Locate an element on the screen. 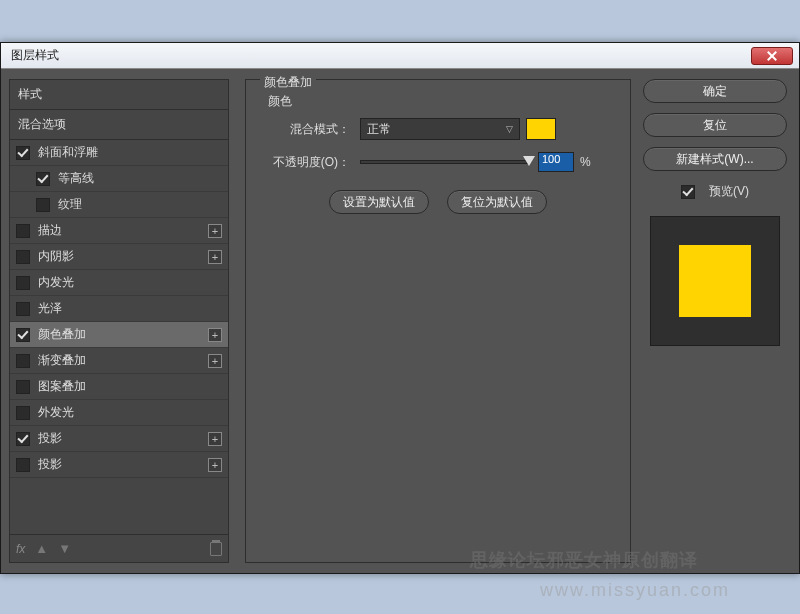  sidebar-footer: fx ▲ ▼ is located at coordinates (119, 548).